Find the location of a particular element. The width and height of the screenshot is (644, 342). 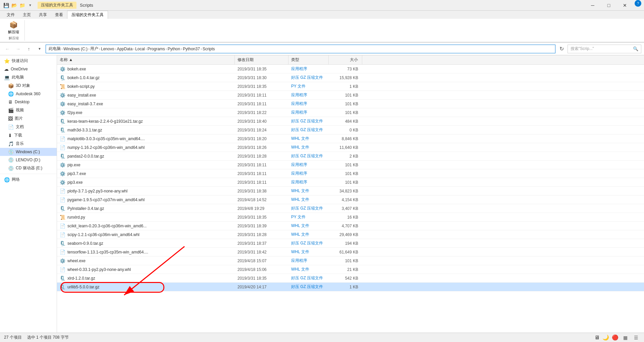

sidebar-item-windows-c: 💿 Windows (C:) is located at coordinates (28, 152).